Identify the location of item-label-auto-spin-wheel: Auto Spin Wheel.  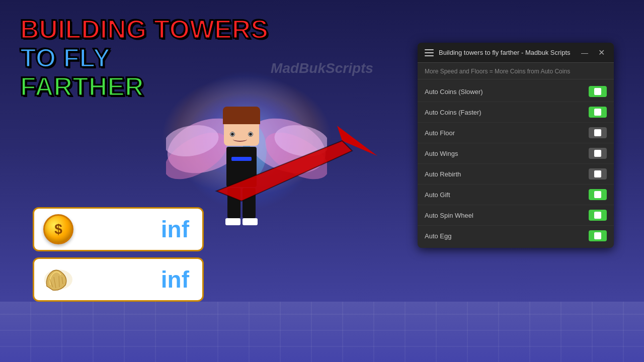
(449, 215).